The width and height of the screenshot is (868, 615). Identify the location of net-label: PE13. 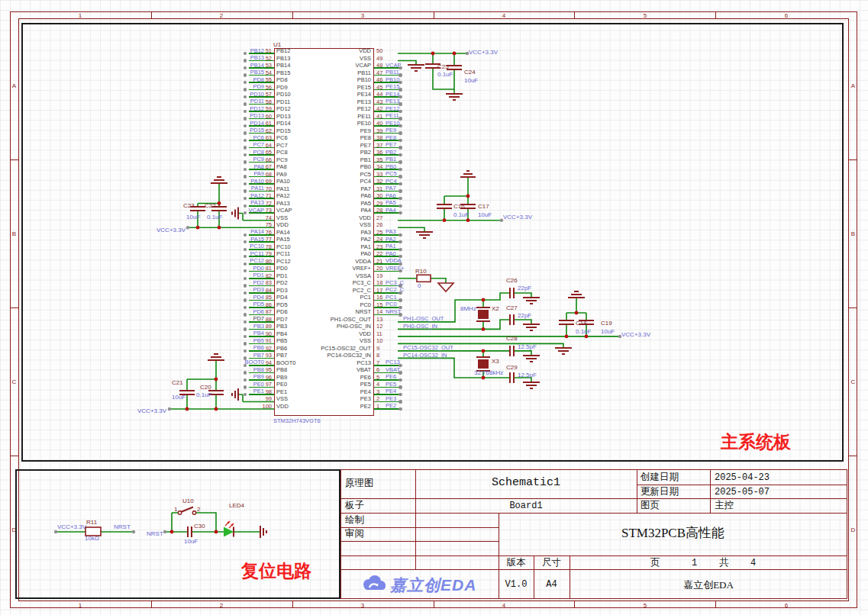
(392, 101).